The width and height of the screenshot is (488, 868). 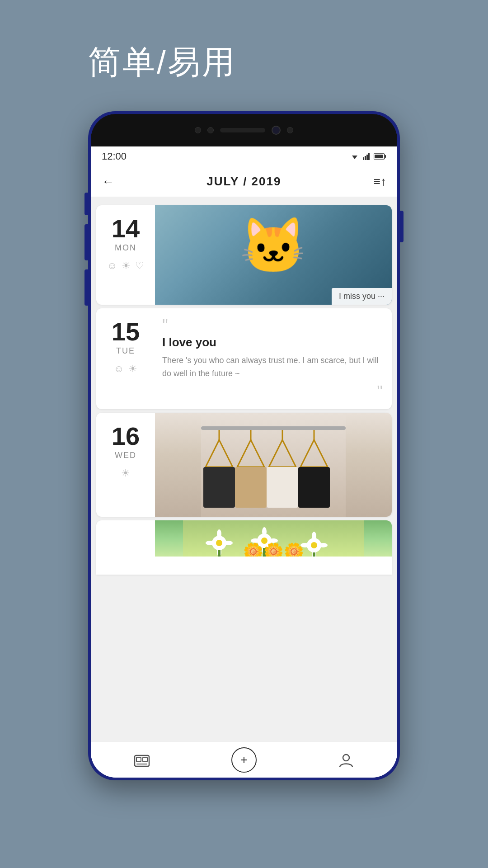 What do you see at coordinates (276, 130) in the screenshot?
I see `front-camera` at bounding box center [276, 130].